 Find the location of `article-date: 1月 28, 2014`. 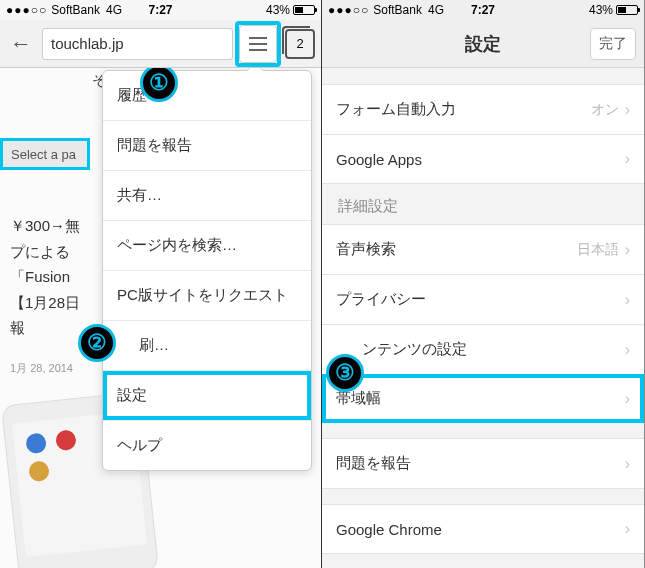

article-date: 1月 28, 2014 is located at coordinates (42, 368).